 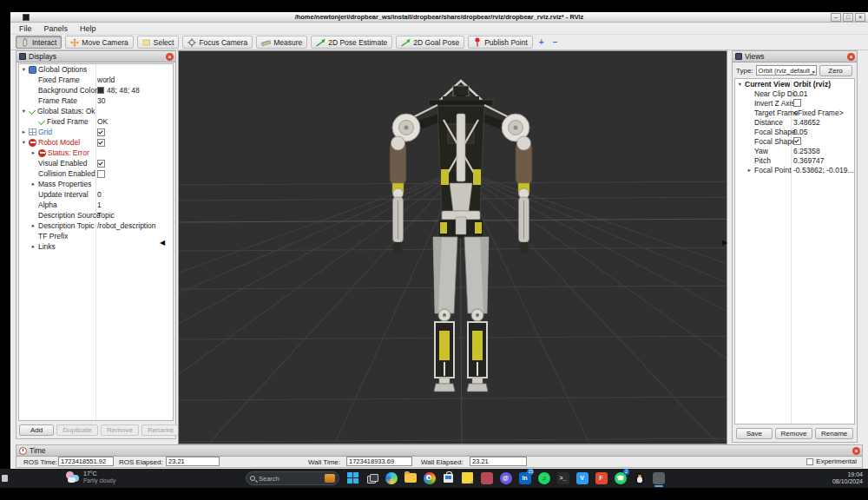 I want to click on displays-row-global-status-ok: ▾Global Status: Ok, so click(x=95, y=111).